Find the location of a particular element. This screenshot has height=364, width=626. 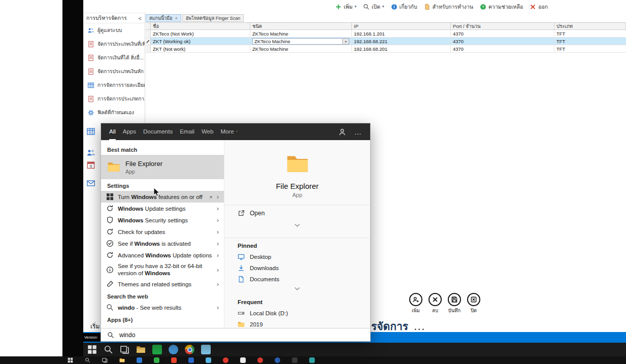

open-action: Open is located at coordinates (298, 213).